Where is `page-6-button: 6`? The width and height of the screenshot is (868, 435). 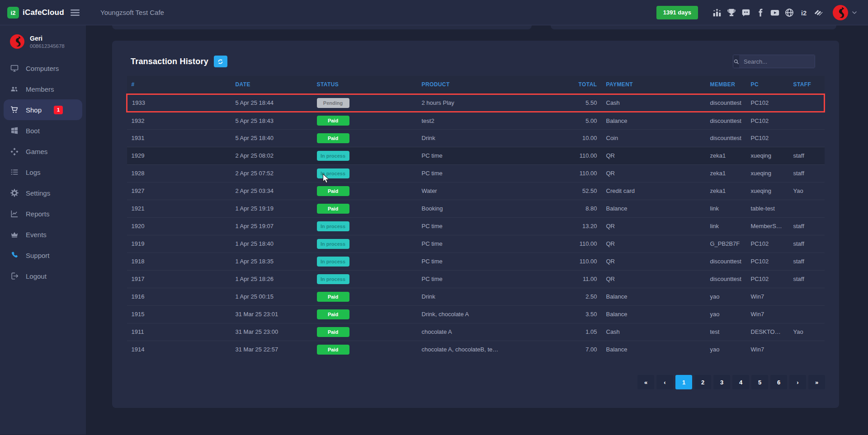 page-6-button: 6 is located at coordinates (778, 382).